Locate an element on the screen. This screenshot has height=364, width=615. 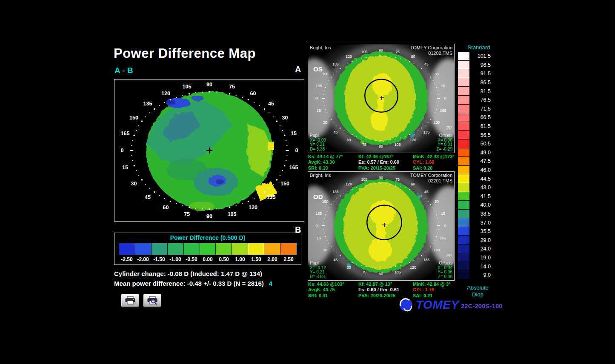
legend-cell-label: -0.50 is located at coordinates (192, 259).